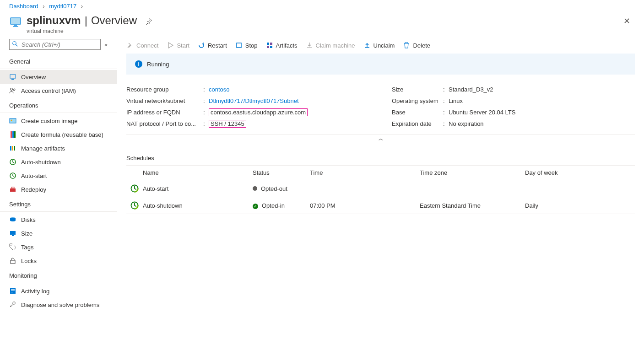 This screenshot has width=644, height=339. I want to click on sidebar-item-tags: Tags, so click(59, 247).